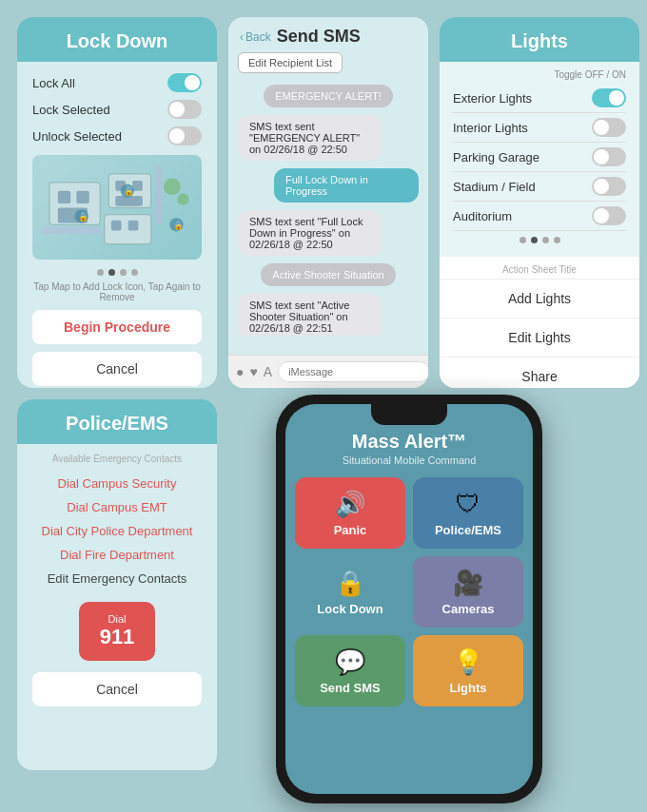 This screenshot has width=647, height=812. What do you see at coordinates (117, 631) in the screenshot?
I see `dial-911-button: Dial 911` at bounding box center [117, 631].